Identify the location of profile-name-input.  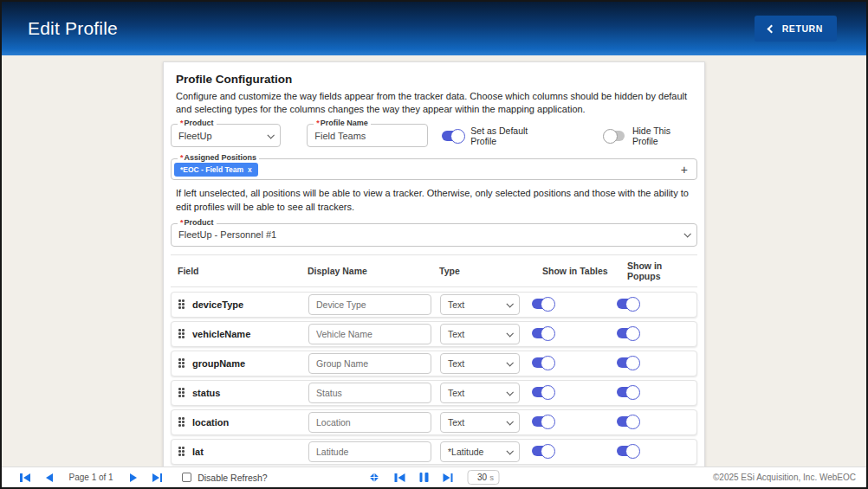
(367, 136).